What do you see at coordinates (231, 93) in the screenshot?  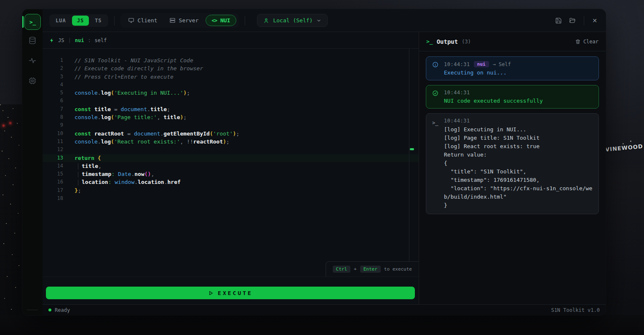 I see `code-line: 5console.log('Executing in NUI...');` at bounding box center [231, 93].